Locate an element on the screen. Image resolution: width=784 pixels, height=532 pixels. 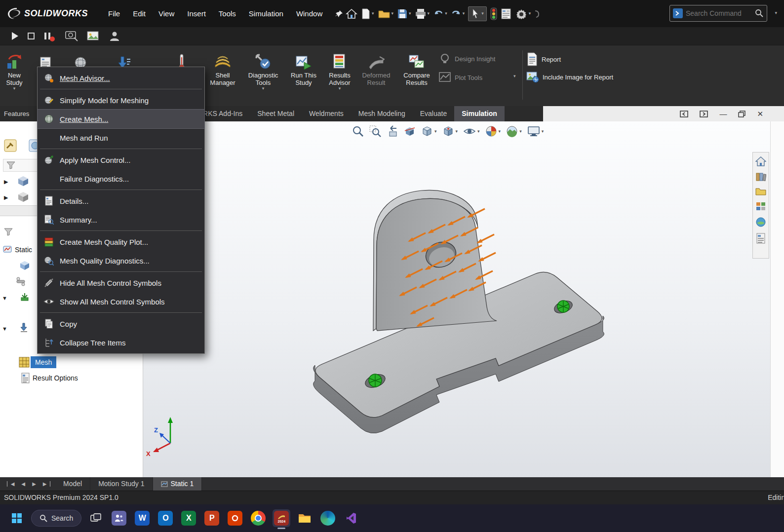
menu-item-summary: Summary... is located at coordinates (121, 220).